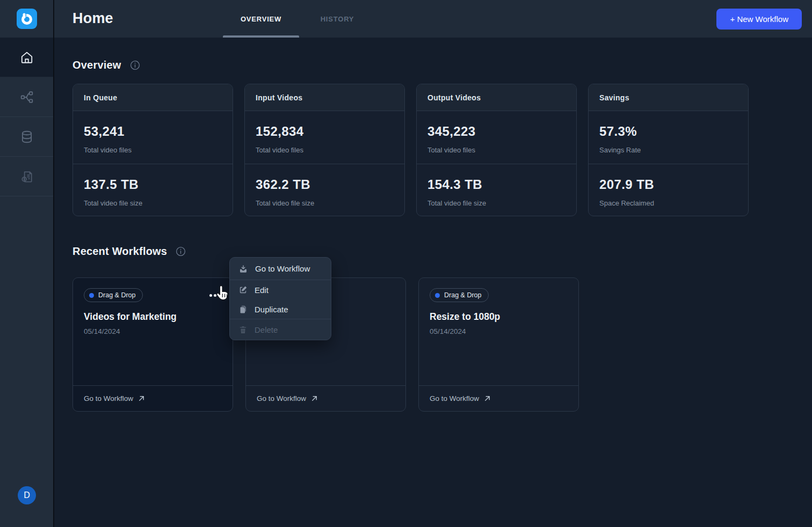 Image resolution: width=812 pixels, height=527 pixels. What do you see at coordinates (243, 269) in the screenshot?
I see `tray-arrow-icon` at bounding box center [243, 269].